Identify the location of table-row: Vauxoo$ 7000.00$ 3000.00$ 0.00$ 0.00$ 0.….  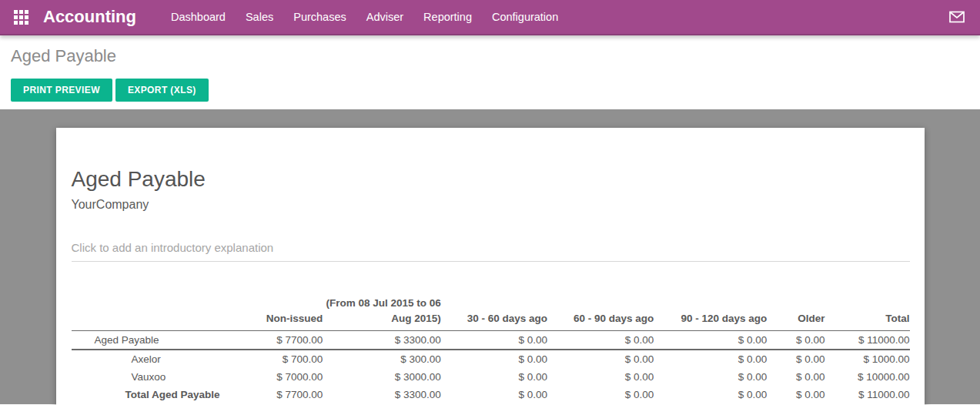
(491, 377).